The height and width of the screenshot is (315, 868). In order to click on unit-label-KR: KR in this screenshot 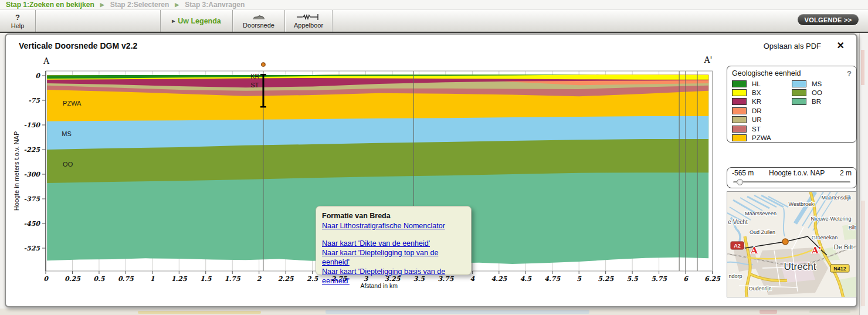, I will do `click(255, 76)`.